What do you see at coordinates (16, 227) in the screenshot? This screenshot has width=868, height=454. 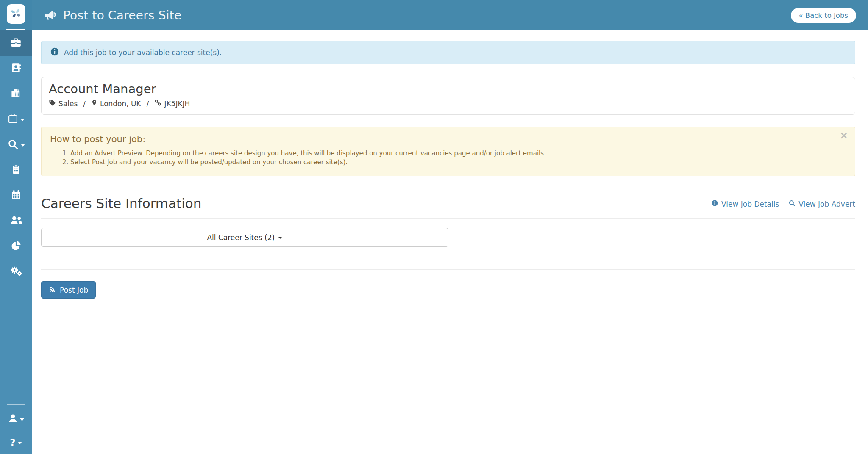 I see `sidebar: ?` at bounding box center [16, 227].